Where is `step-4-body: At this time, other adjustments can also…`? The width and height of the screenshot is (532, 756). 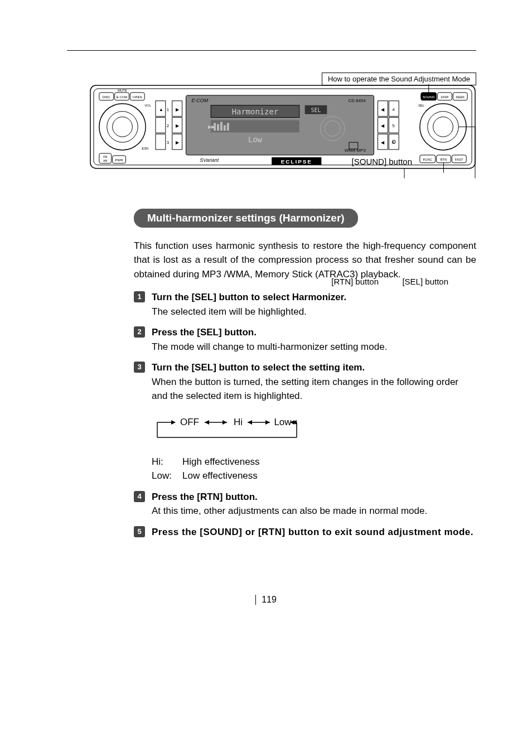
step-4-body: At this time, other adjustments can also… is located at coordinates (289, 511).